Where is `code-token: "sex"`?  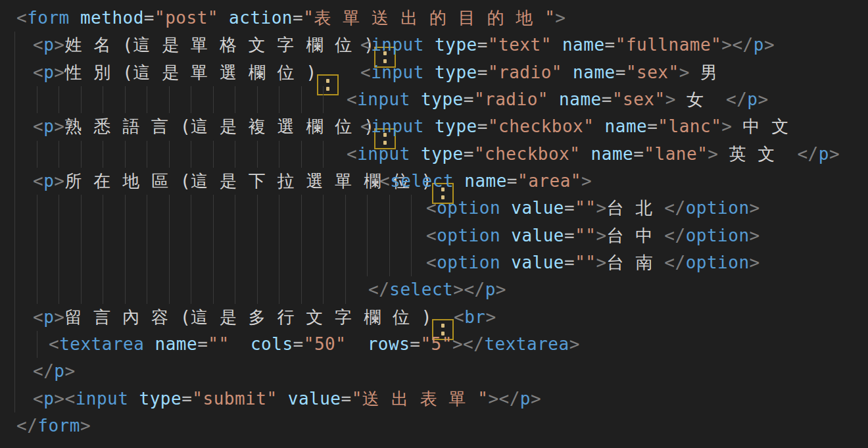 code-token: "sex" is located at coordinates (639, 99).